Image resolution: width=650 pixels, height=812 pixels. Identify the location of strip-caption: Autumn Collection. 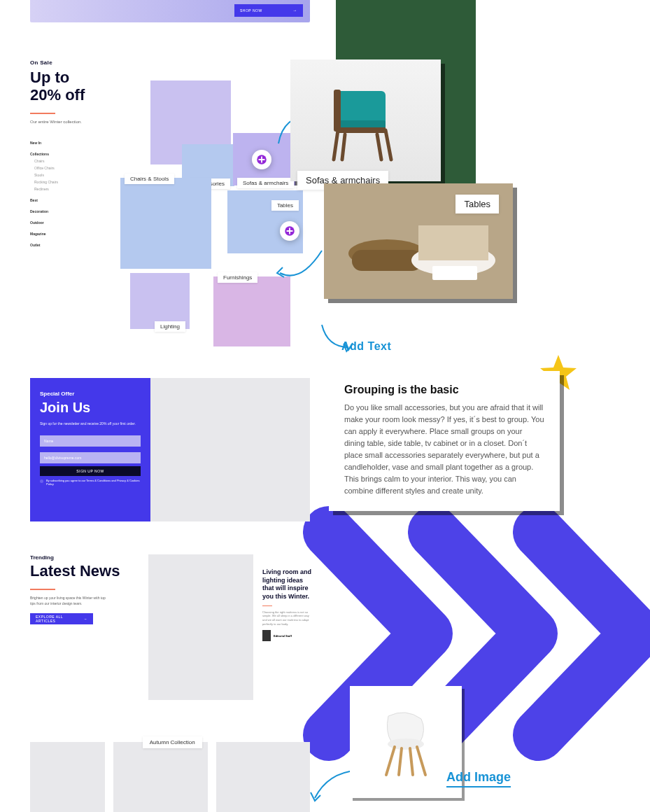
(172, 742).